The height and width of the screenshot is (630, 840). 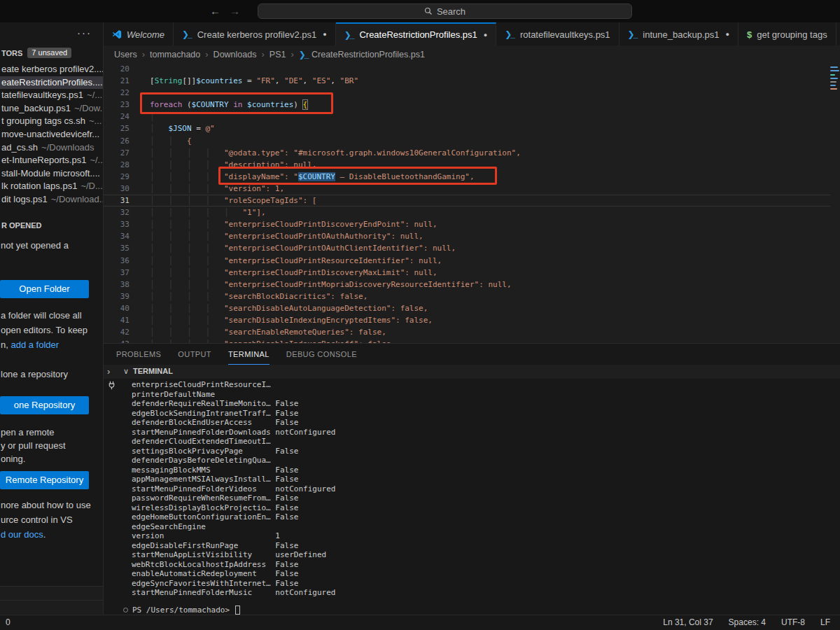 What do you see at coordinates (175, 55) in the screenshot?
I see `breadcrumb-segment: tommachado` at bounding box center [175, 55].